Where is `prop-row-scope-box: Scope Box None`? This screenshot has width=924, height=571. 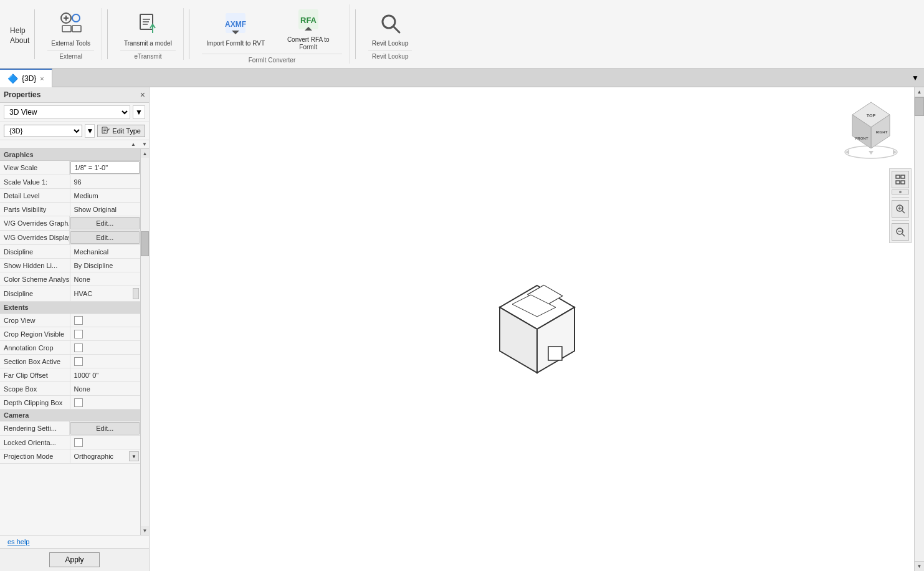 prop-row-scope-box: Scope Box None is located at coordinates (70, 389).